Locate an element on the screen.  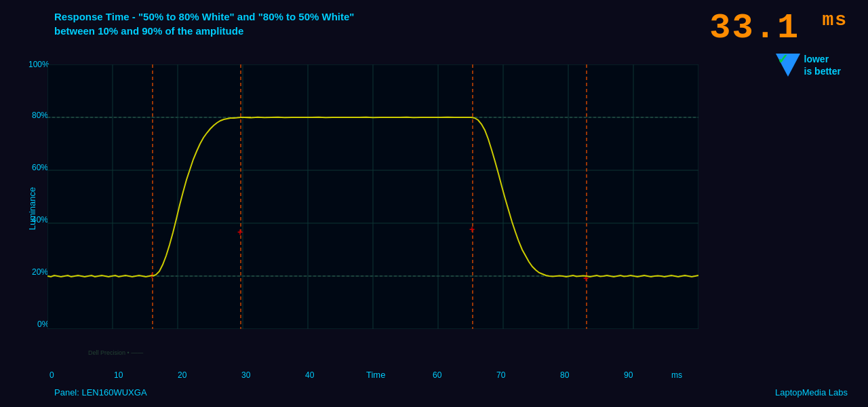
chart-title: Response Time - "50% to 80% White" and "… is located at coordinates (204, 24).